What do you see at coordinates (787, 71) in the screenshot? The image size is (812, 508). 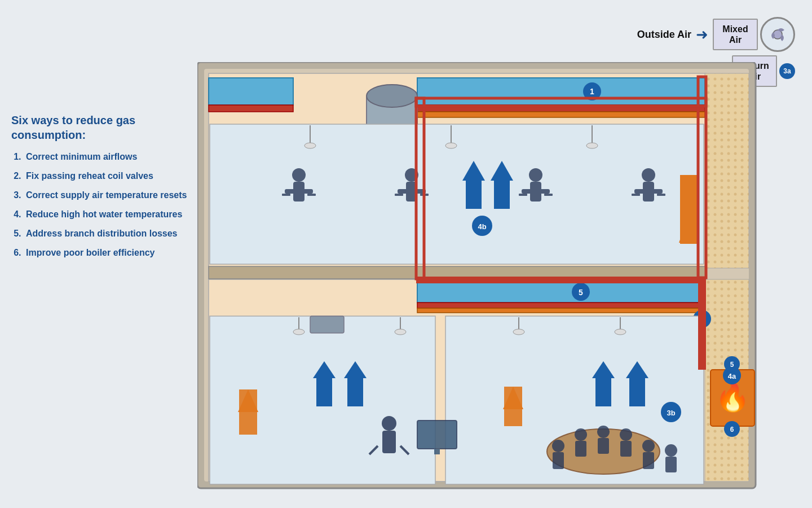 I see `badge-3a: 3a` at bounding box center [787, 71].